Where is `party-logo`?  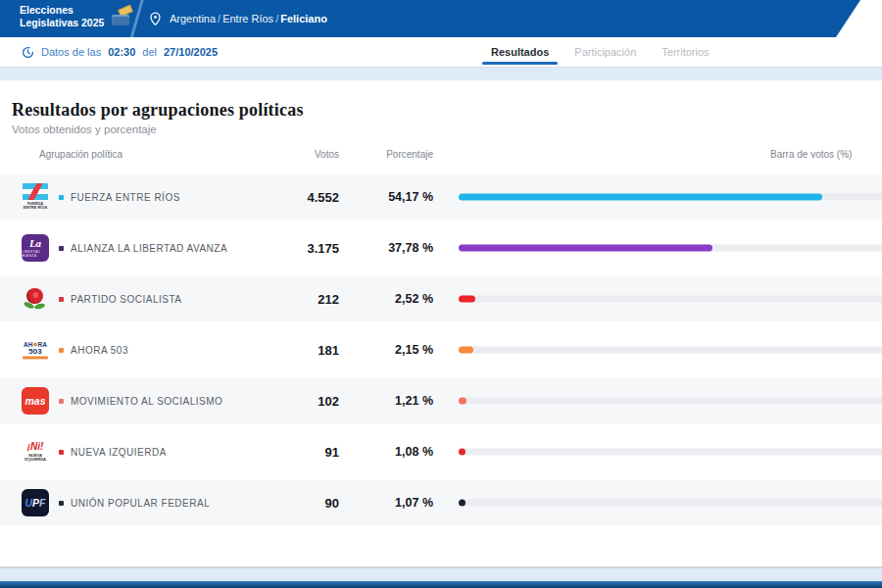
party-logo is located at coordinates (35, 299).